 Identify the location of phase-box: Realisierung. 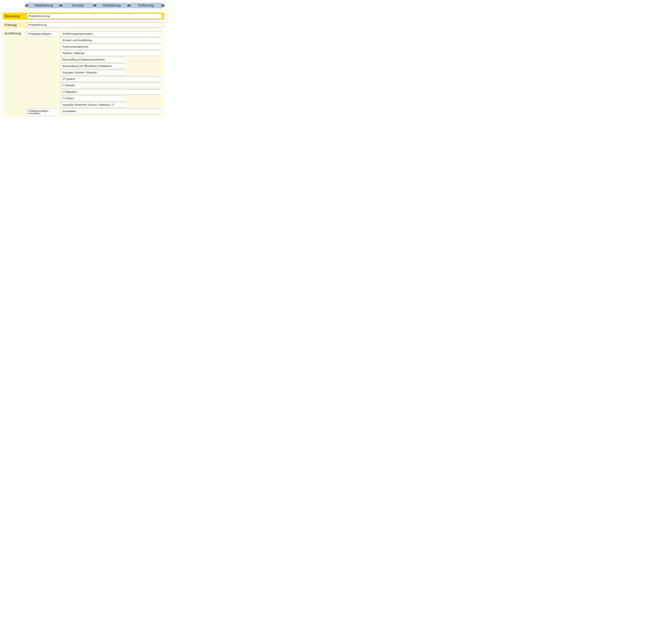
(112, 5).